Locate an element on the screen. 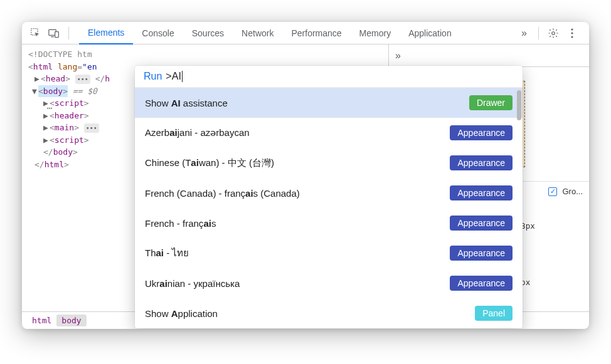 This screenshot has width=611, height=364. command-item: Thai - ไทยAppearance is located at coordinates (329, 253).